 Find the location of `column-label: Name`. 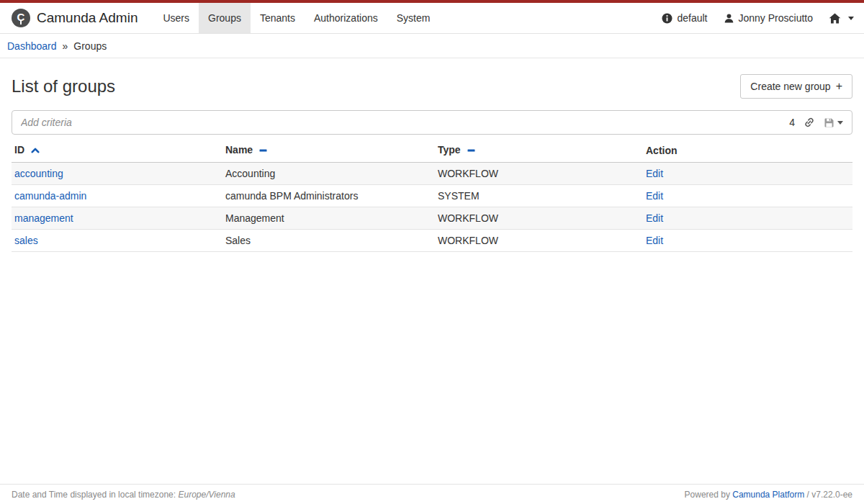

column-label: Name is located at coordinates (239, 150).